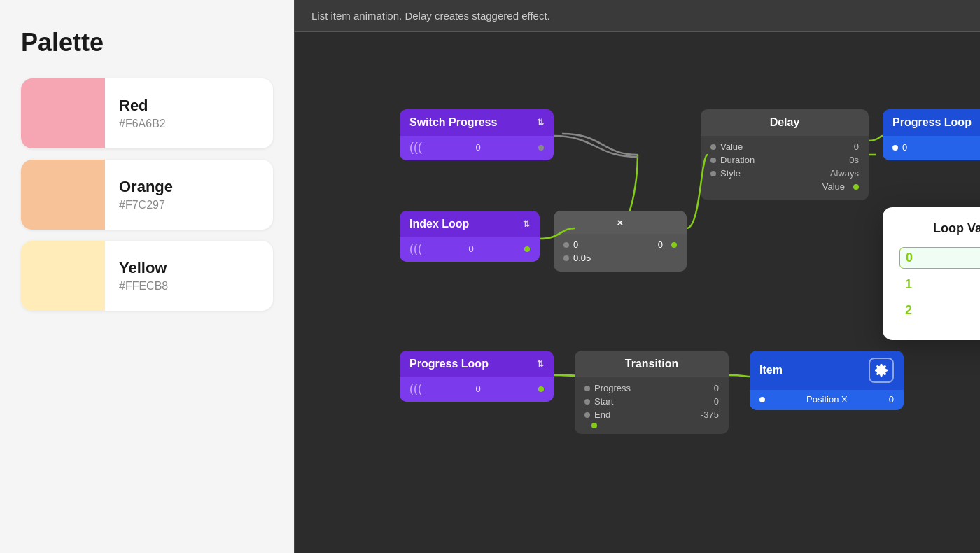 The height and width of the screenshot is (553, 980). Describe the element at coordinates (785, 122) in the screenshot. I see `delay-header: Delay` at that location.